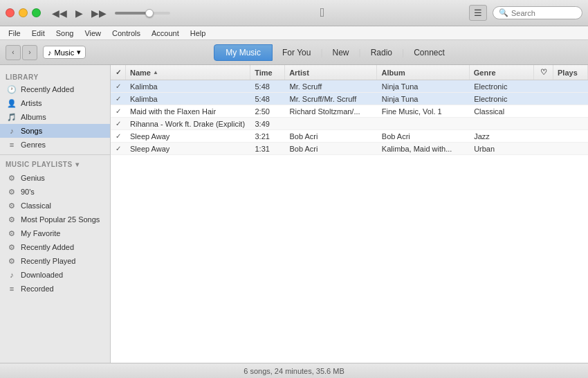 Image resolution: width=588 pixels, height=378 pixels. What do you see at coordinates (334, 53) in the screenshot?
I see `tab-group: My MusicFor You|New|Radio|Connect` at bounding box center [334, 53].